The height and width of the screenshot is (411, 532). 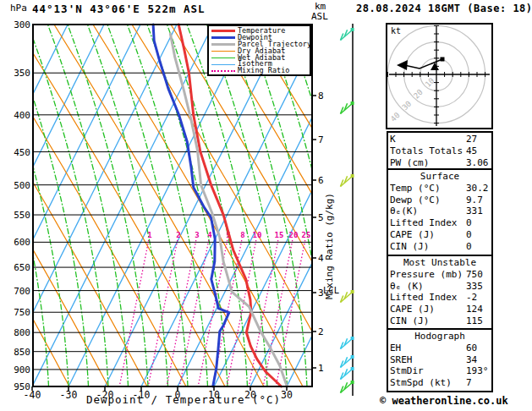 I want to click on table-row: K27, so click(x=440, y=140).